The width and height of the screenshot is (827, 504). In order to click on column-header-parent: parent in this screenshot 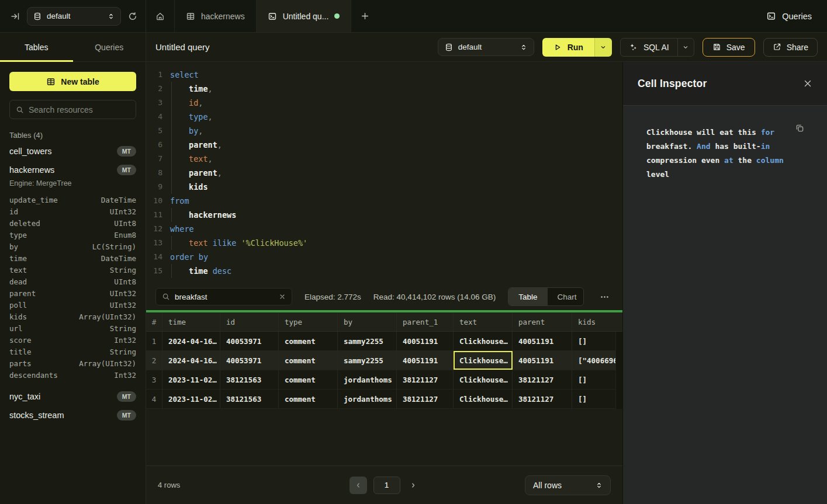, I will do `click(542, 322)`.